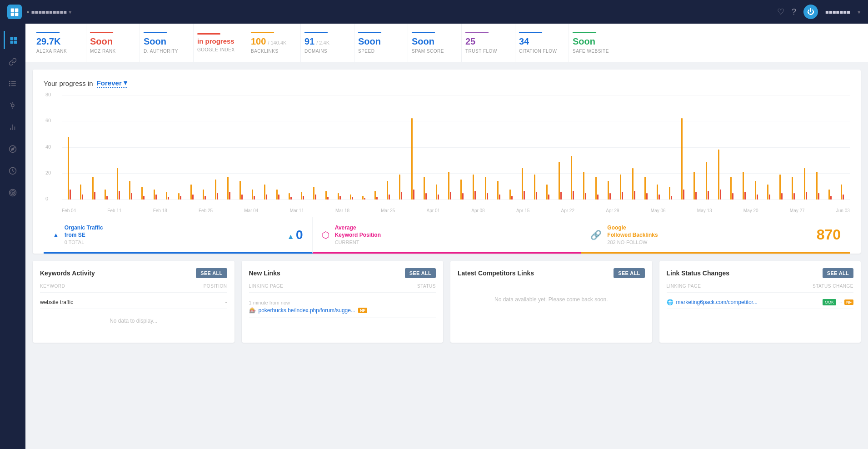 The image size is (868, 449). Describe the element at coordinates (431, 41) in the screenshot. I see `spam-value: Soon` at that location.